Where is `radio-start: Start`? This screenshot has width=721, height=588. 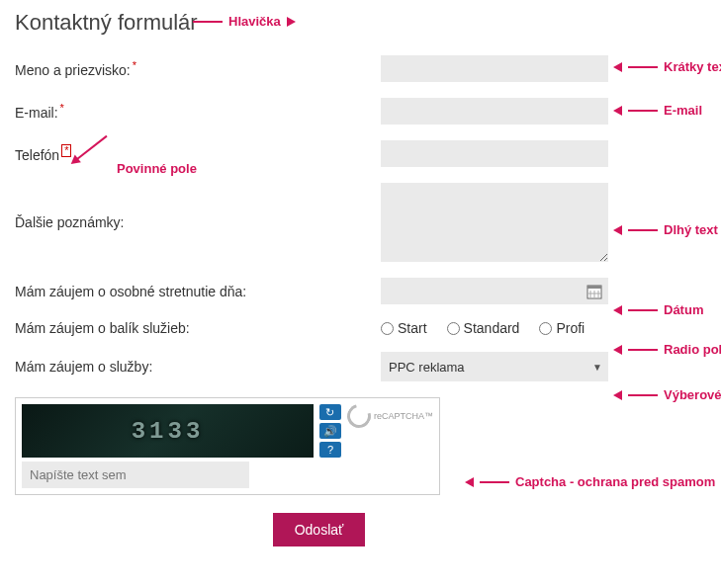
radio-start: Start is located at coordinates (404, 328).